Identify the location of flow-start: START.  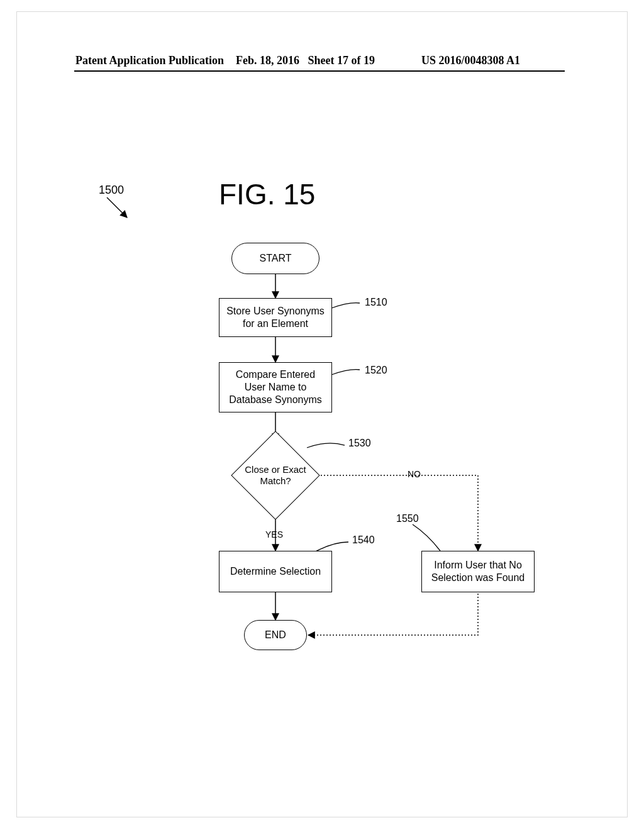
(275, 258).